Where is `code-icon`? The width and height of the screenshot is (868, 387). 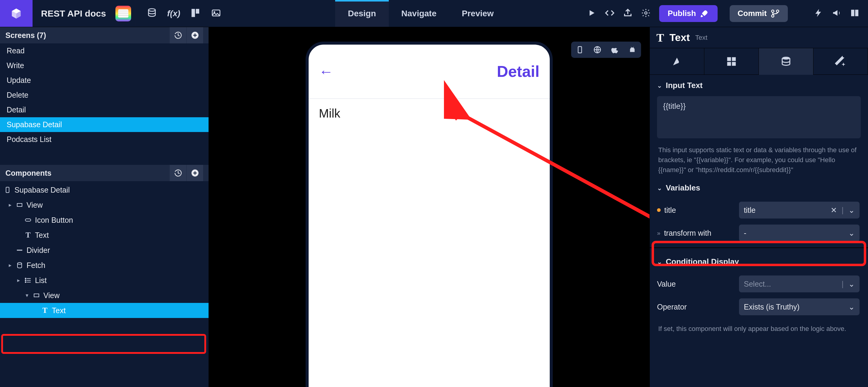
code-icon is located at coordinates (610, 13).